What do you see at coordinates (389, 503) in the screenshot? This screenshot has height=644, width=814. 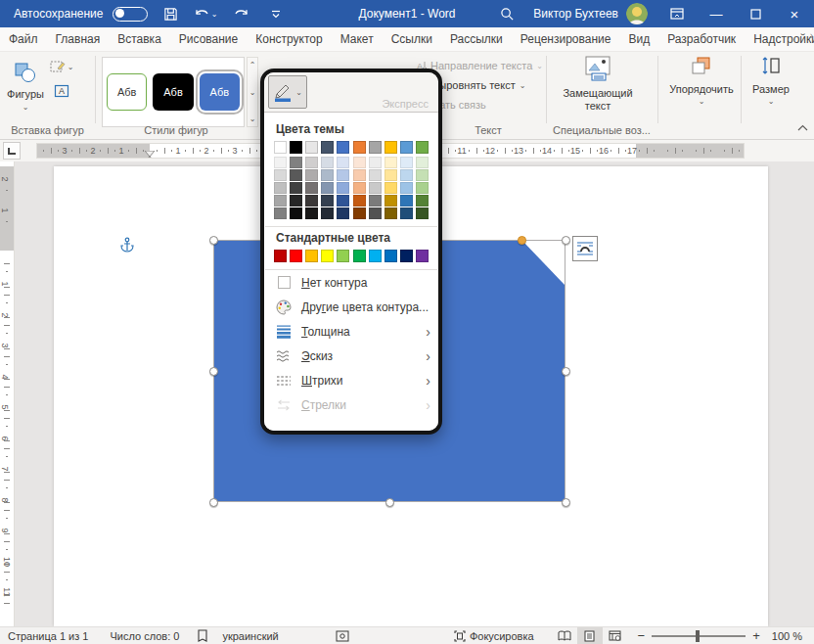 I see `resize-handle-bottom-middle` at bounding box center [389, 503].